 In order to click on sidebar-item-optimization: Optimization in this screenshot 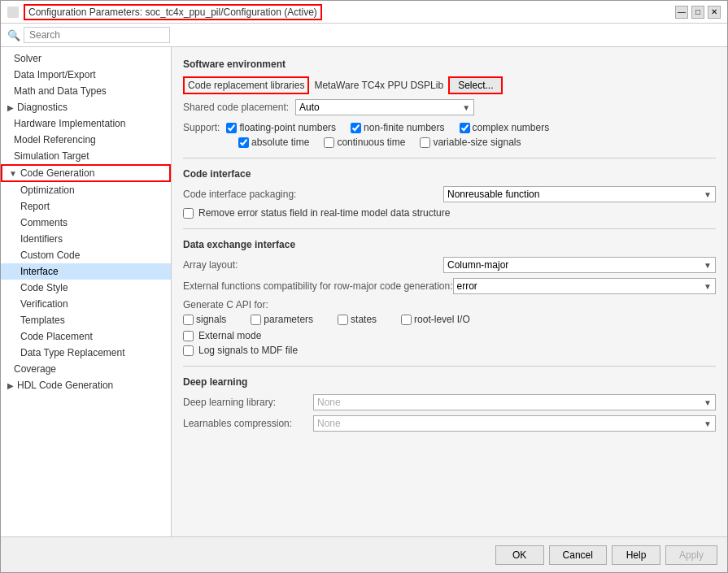, I will do `click(86, 190)`.